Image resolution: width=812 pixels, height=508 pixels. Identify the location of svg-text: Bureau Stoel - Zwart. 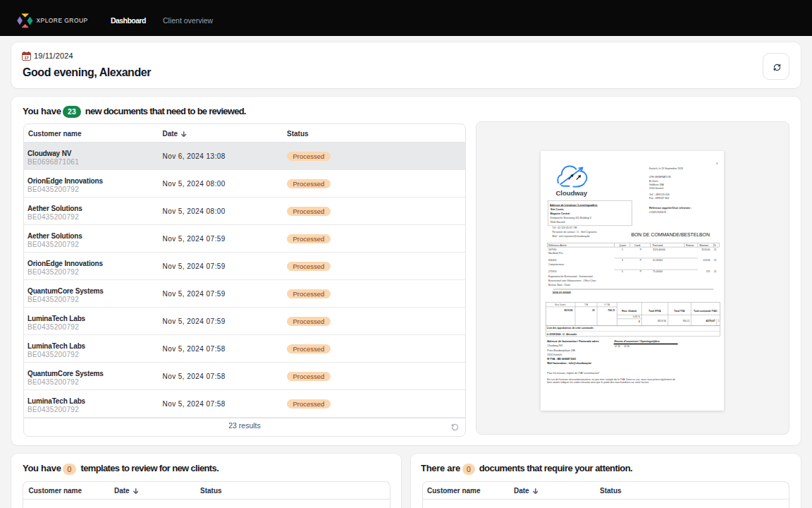
(560, 285).